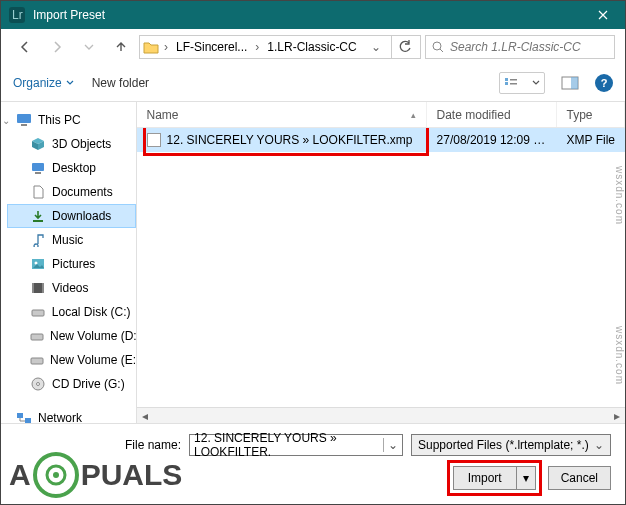 Image resolution: width=626 pixels, height=505 pixels. Describe the element at coordinates (120, 83) in the screenshot. I see `new-folder-button: New folder` at that location.